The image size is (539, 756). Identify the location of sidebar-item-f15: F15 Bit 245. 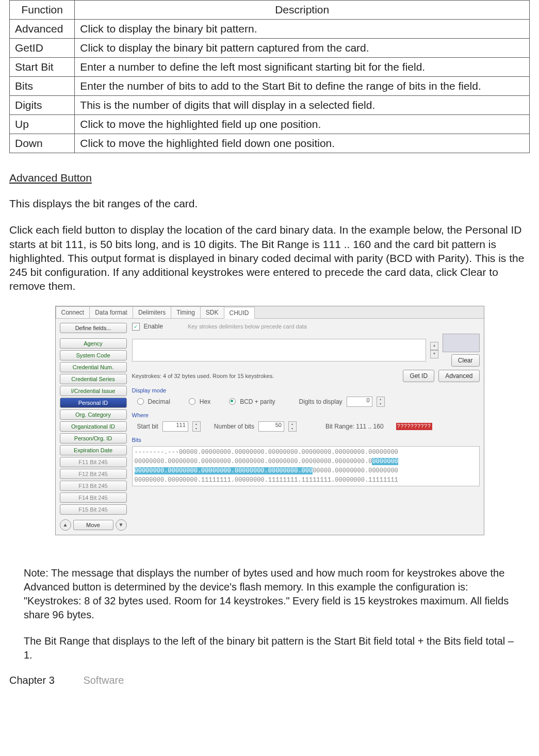
(93, 510).